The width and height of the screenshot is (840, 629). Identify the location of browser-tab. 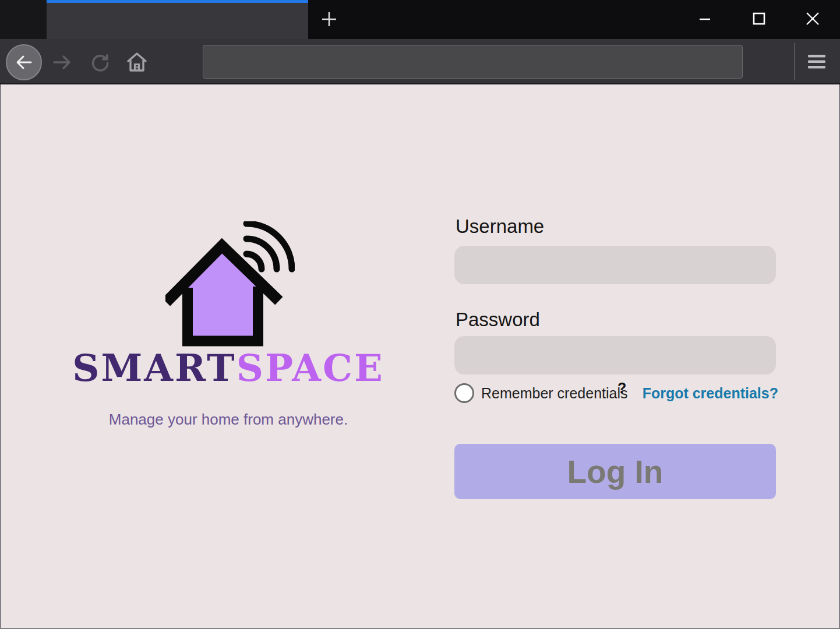
(177, 20).